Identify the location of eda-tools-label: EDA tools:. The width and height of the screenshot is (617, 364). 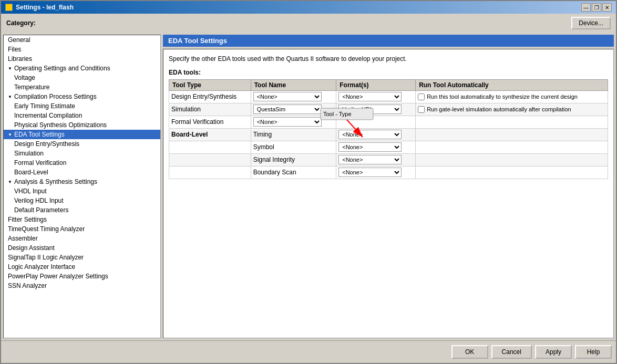
(388, 72).